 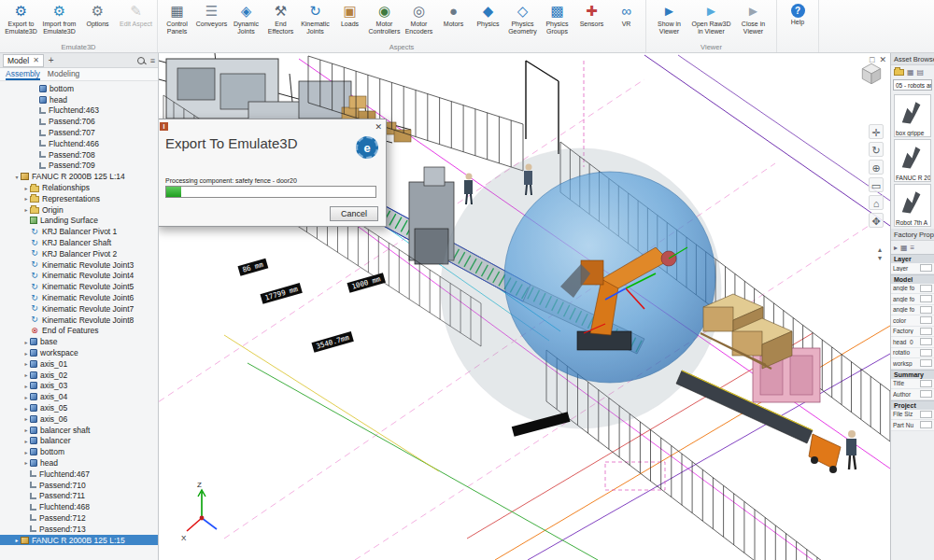 What do you see at coordinates (78, 331) in the screenshot?
I see `tree-item: ⊗End of Features` at bounding box center [78, 331].